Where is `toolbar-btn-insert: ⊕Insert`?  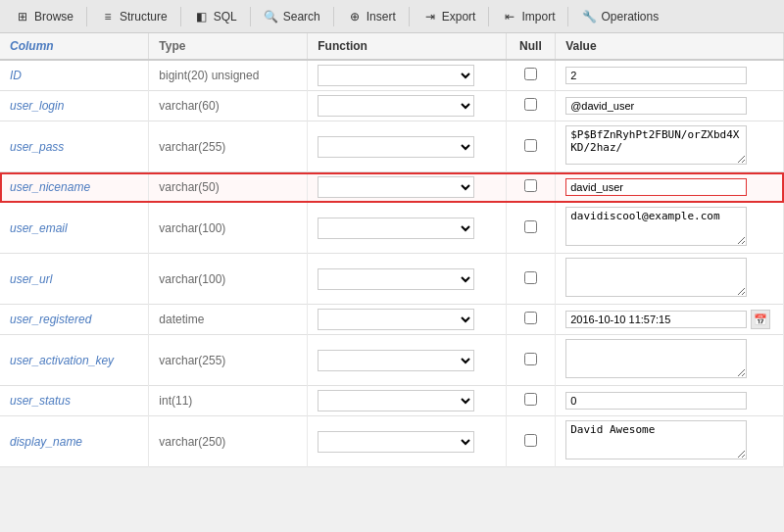 toolbar-btn-insert: ⊕Insert is located at coordinates (371, 17).